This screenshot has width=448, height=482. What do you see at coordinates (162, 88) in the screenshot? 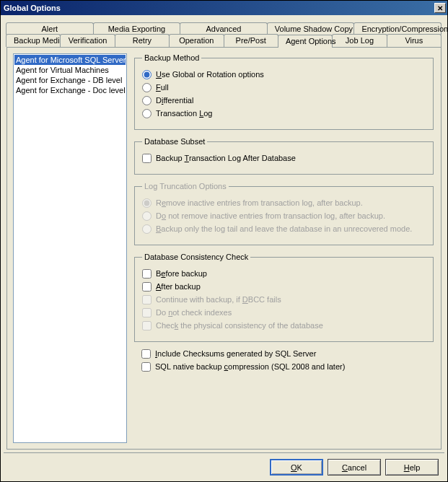
I see `radio-backup-method-1-label: Full` at bounding box center [162, 88].